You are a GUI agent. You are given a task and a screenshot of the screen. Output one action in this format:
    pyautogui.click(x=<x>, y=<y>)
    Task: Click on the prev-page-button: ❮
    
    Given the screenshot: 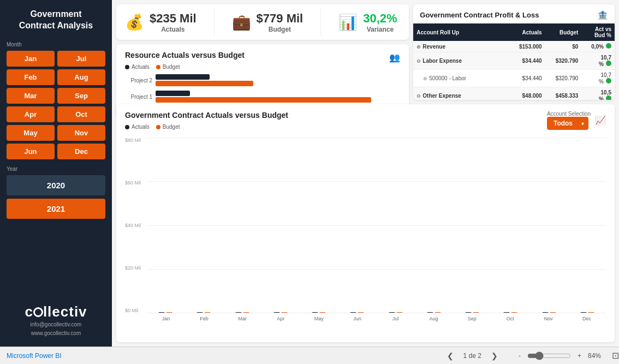 What is the action you would take?
    pyautogui.click(x=450, y=356)
    